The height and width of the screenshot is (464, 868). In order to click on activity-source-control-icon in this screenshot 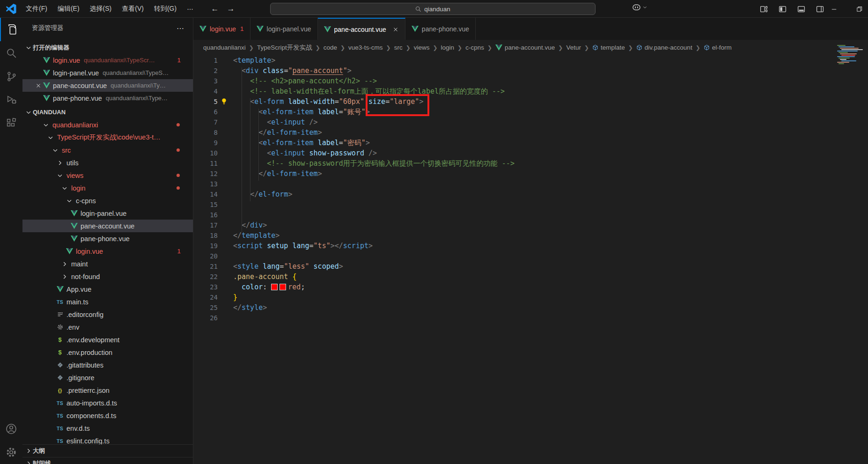, I will do `click(11, 76)`.